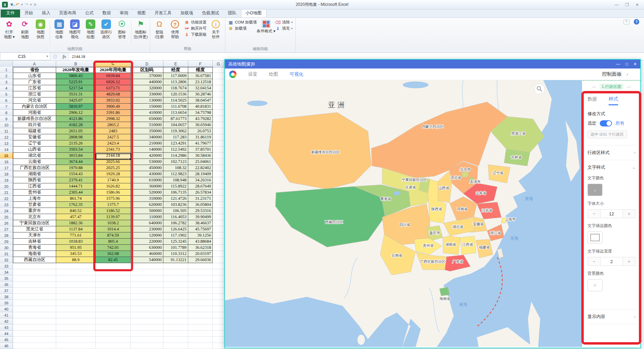 The height and width of the screenshot is (349, 644). What do you see at coordinates (65, 57) in the screenshot?
I see `insert-function-icon: fx` at bounding box center [65, 57].